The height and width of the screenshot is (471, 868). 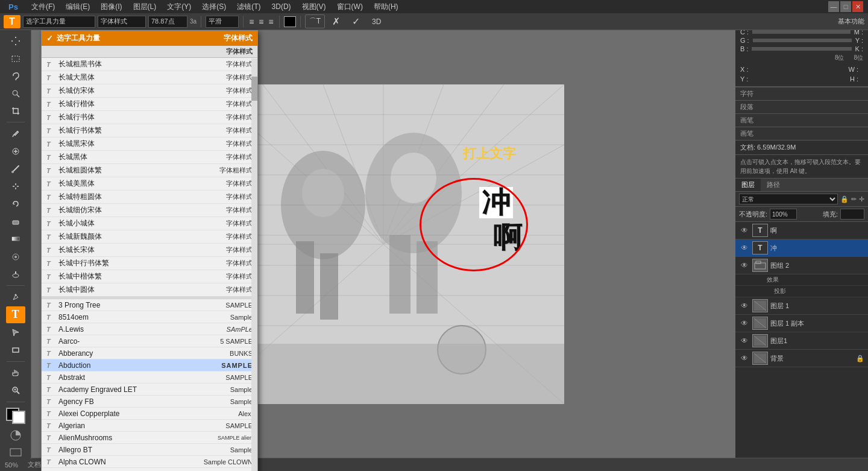 What do you see at coordinates (149, 438) in the screenshot?
I see `font-item-AlienMushrooms: T AlienMushrooms SAMPLE alien` at bounding box center [149, 438].